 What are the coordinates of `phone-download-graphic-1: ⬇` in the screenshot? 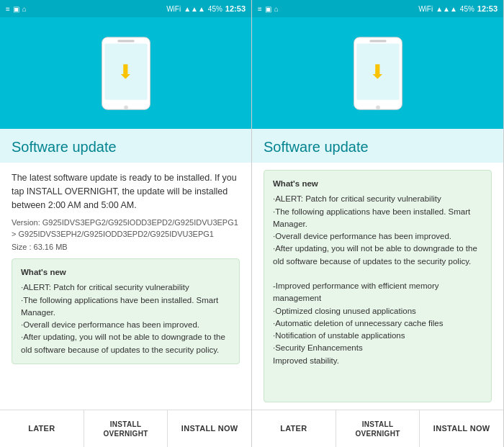 It's located at (126, 73).